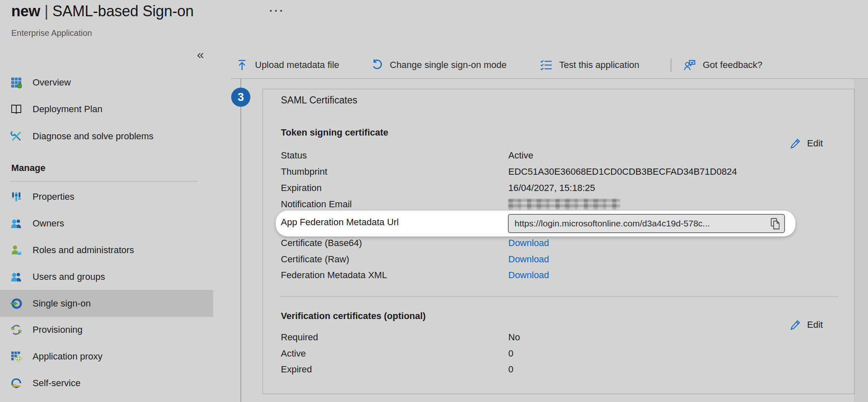  Describe the element at coordinates (555, 172) in the screenshot. I see `thumbprint-row: Thumbprint EDC51A30E36068ED1CD0CDB3BECFA…` at that location.